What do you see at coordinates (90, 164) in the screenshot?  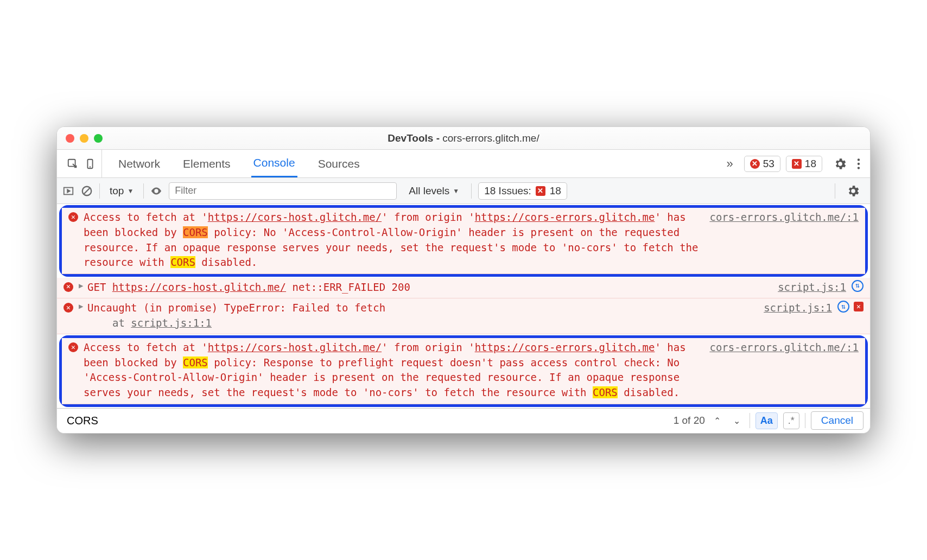 I see `device-icon` at bounding box center [90, 164].